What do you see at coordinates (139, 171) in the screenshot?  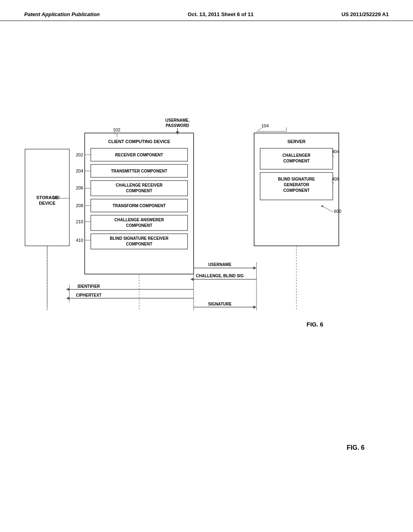 I see `svg-text: TRANSMITTER COMPONENT` at bounding box center [139, 171].